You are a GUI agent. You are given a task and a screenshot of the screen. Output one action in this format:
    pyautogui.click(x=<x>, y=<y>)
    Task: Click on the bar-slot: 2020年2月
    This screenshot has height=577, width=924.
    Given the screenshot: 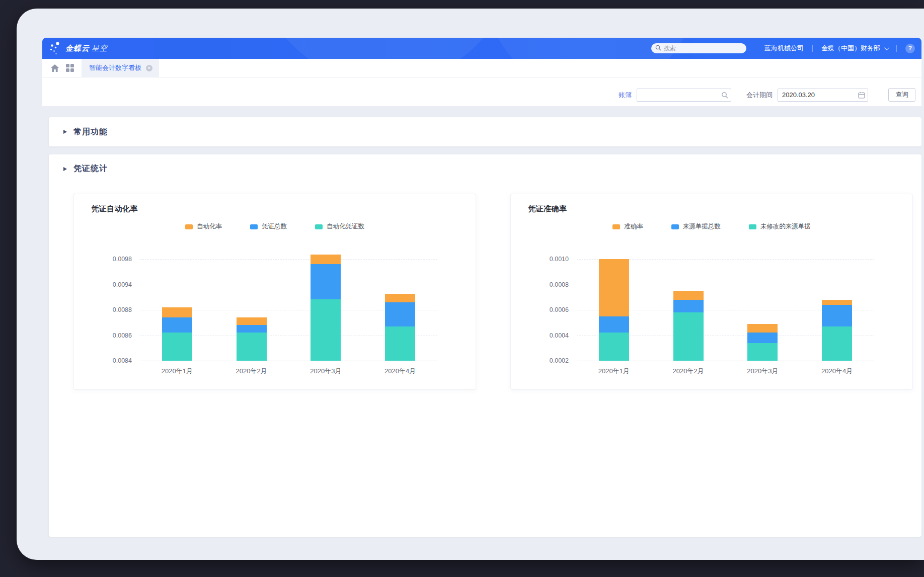 What is the action you would take?
    pyautogui.click(x=688, y=310)
    